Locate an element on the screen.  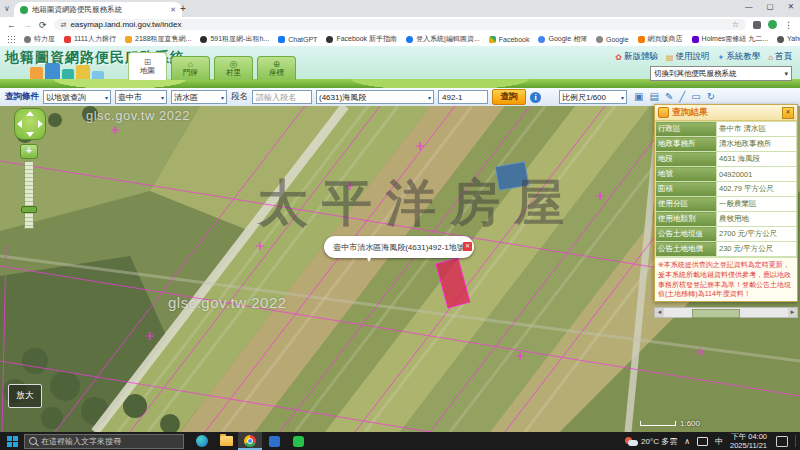
bookmark-item: Facebook is located at coordinates (510, 40).